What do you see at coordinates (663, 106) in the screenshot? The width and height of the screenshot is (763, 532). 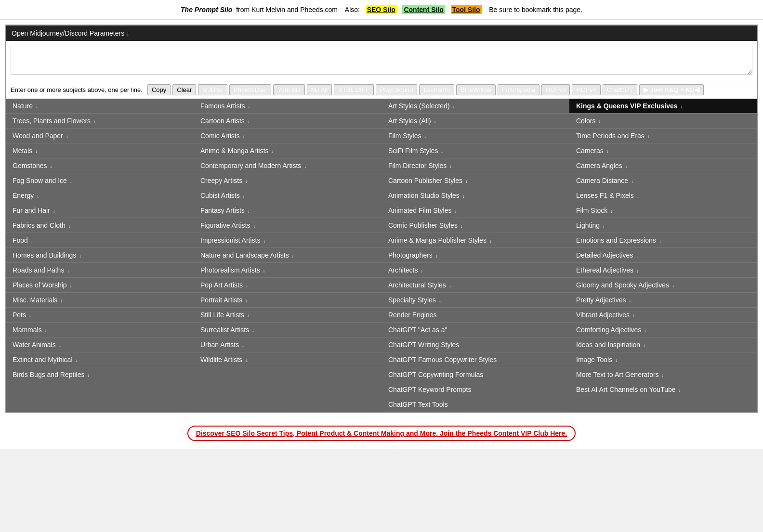 I see `cat-kings-queens: Kings & Queens VIP Exclusives ↓` at bounding box center [663, 106].